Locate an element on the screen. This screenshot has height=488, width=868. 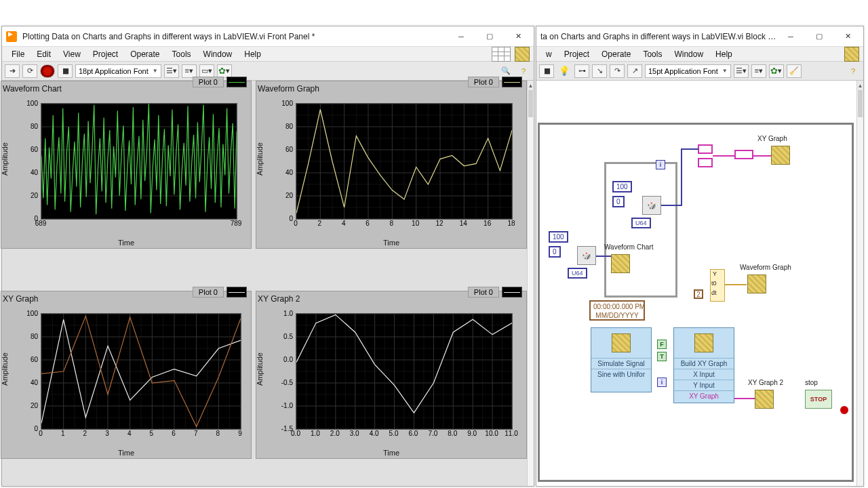
xy-graph-plot is located at coordinates (141, 371).